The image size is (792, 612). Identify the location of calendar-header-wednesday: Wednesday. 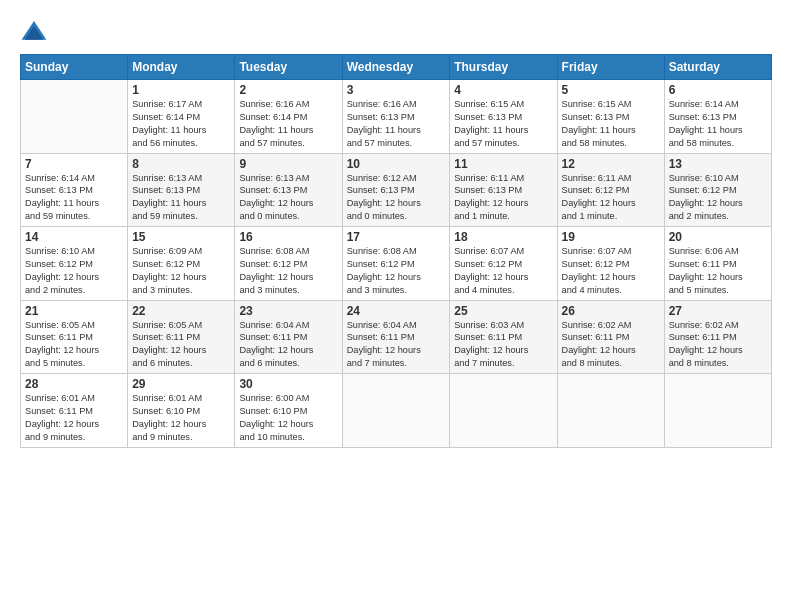
(396, 68).